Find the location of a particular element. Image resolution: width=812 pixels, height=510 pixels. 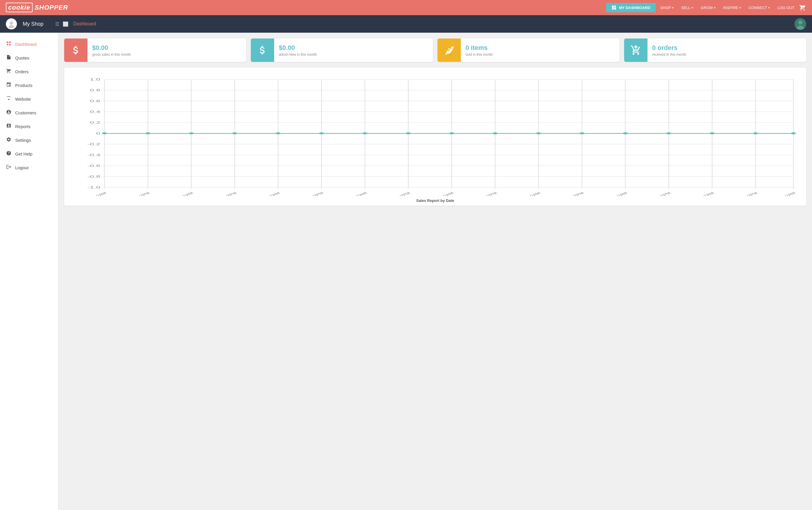

admin-fees-label: admin fees in this month is located at coordinates (353, 55).